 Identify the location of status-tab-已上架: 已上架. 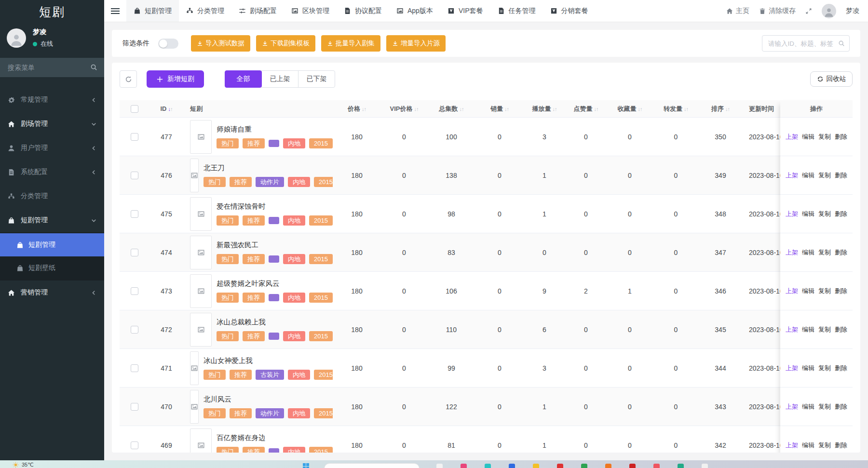
(280, 79).